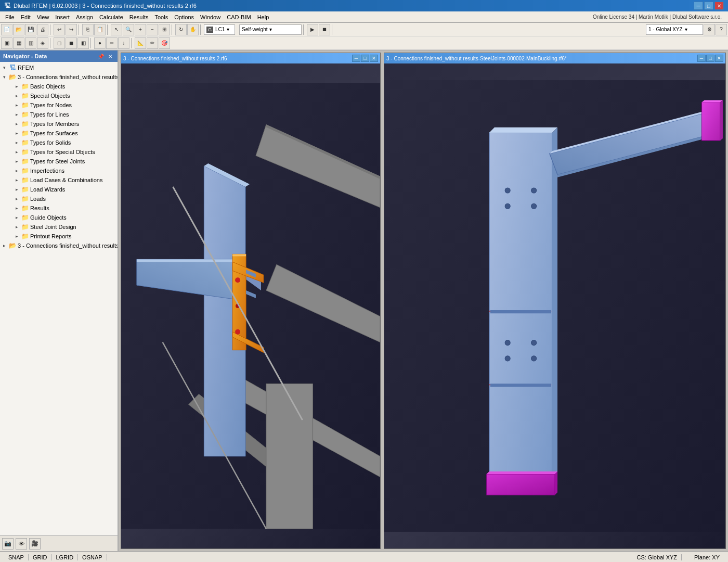  I want to click on close-button: ✕, so click(719, 6).